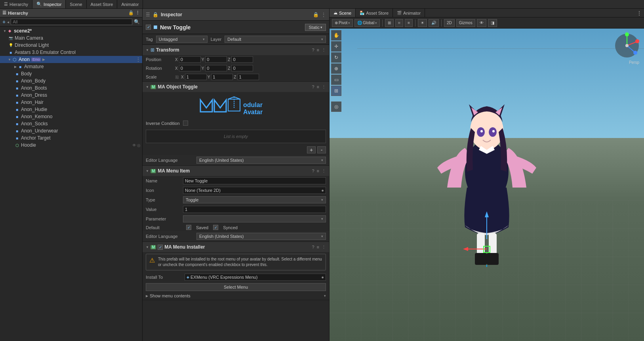 The height and width of the screenshot is (341, 644). I want to click on layer-icon: ◎, so click(139, 145).